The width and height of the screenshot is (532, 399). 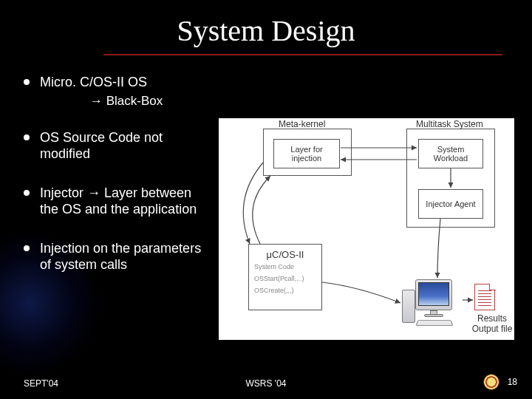 I want to click on system-workload-box: System Workload, so click(x=451, y=154).